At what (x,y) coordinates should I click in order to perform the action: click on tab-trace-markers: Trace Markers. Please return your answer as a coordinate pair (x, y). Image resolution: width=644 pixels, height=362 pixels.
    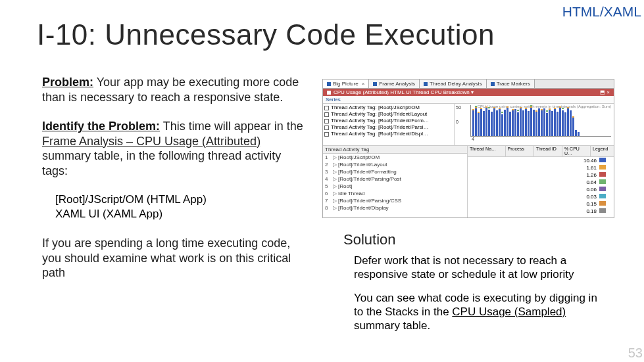
    Looking at the image, I should click on (510, 84).